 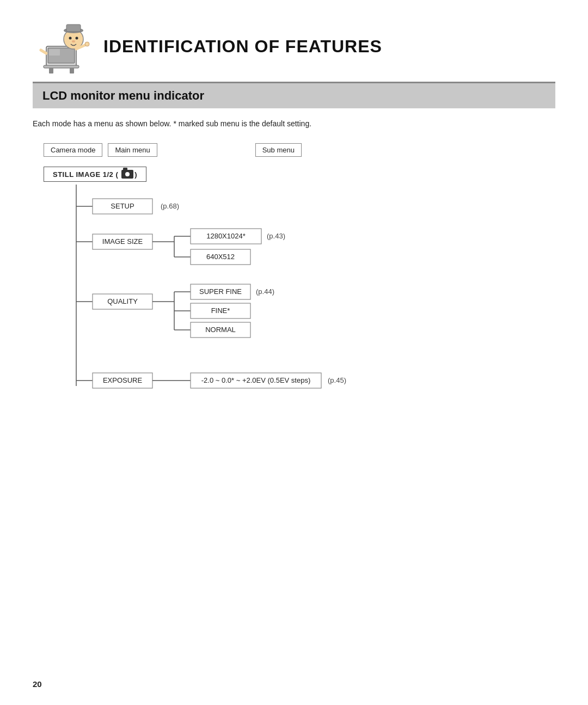 I want to click on exposure-label: EXPOSURE, so click(x=123, y=380).